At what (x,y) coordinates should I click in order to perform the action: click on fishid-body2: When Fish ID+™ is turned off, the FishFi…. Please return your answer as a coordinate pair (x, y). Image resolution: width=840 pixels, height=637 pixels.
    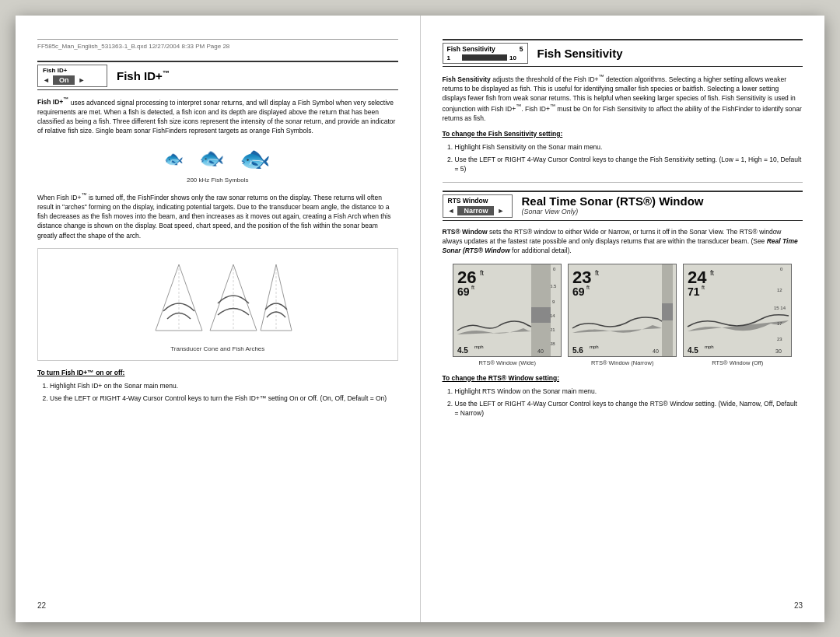
    Looking at the image, I should click on (218, 216).